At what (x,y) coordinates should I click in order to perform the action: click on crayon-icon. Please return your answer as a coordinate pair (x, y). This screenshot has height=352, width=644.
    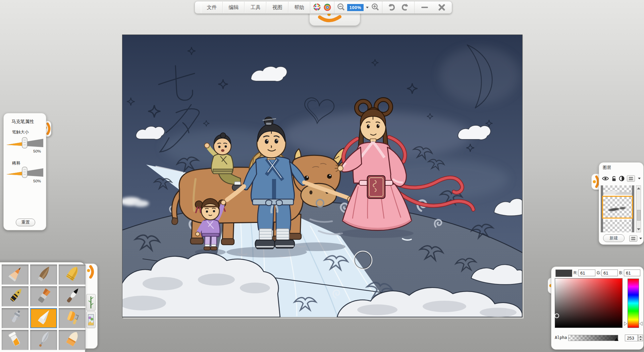
    Looking at the image, I should click on (72, 275).